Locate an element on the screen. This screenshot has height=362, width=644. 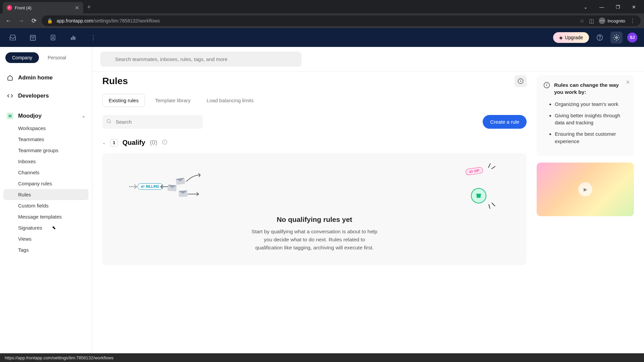
incognito-indicator: 👓 Incognito is located at coordinates (612, 21).